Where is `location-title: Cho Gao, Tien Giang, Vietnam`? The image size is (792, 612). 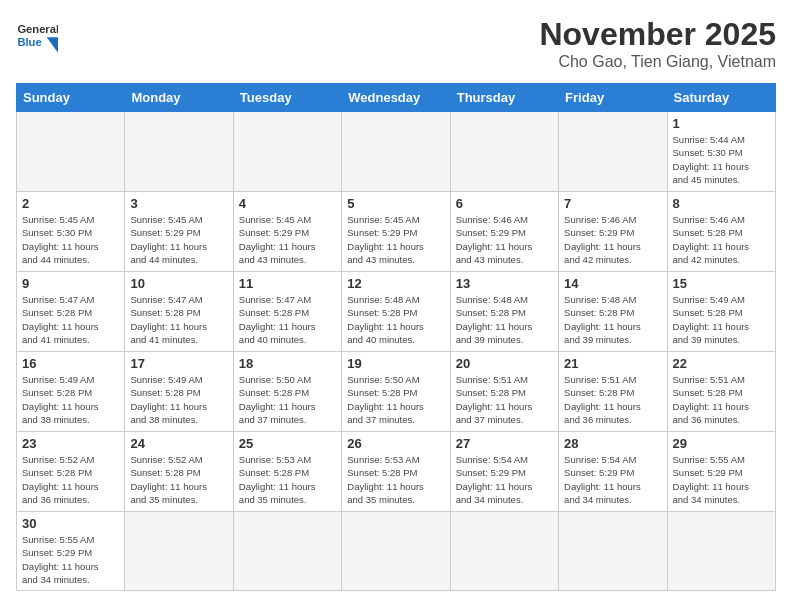 location-title: Cho Gao, Tien Giang, Vietnam is located at coordinates (658, 62).